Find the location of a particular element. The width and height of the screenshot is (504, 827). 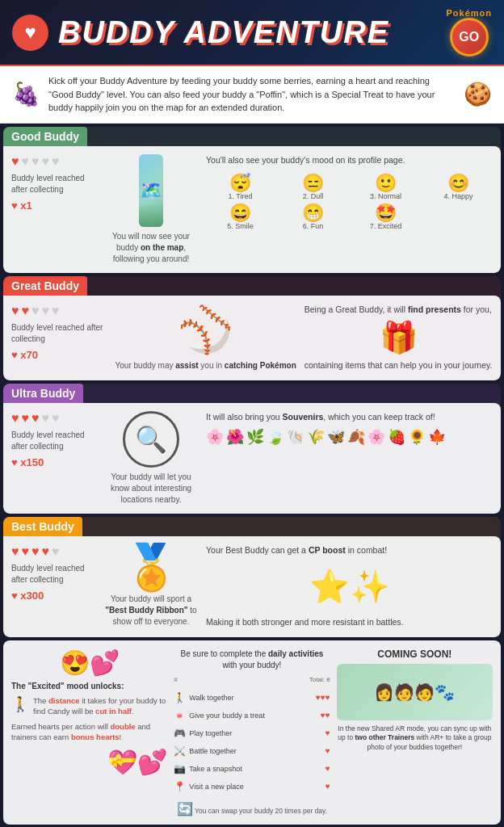

ultra-buddy-right: It will also bring you Souvenirs, which … is located at coordinates (349, 459).